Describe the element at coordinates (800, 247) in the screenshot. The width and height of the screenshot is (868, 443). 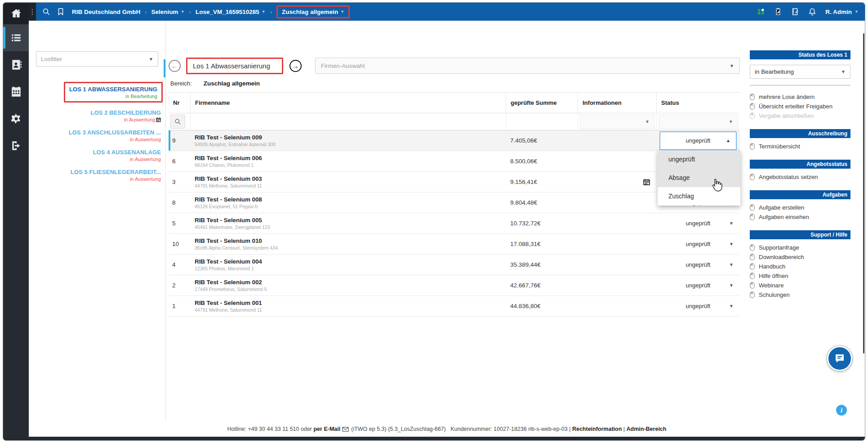
I see `panel-action-link: Supportanfrage` at that location.